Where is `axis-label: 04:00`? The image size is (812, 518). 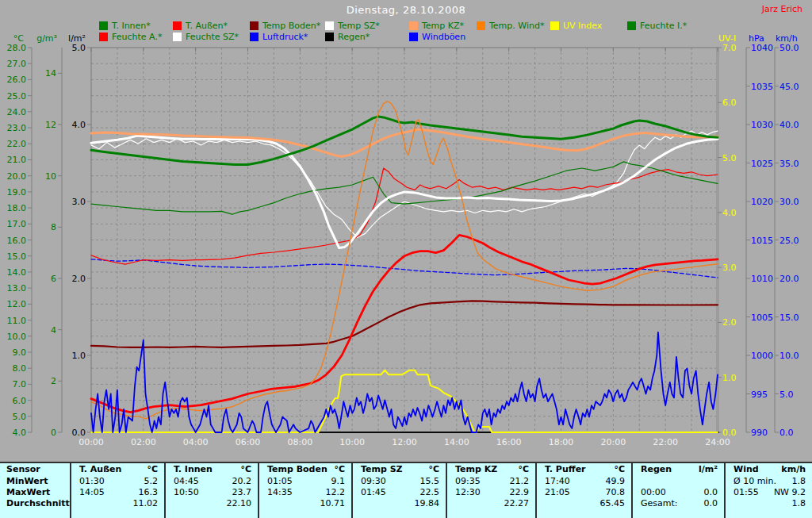
axis-label: 04:00 is located at coordinates (196, 443).